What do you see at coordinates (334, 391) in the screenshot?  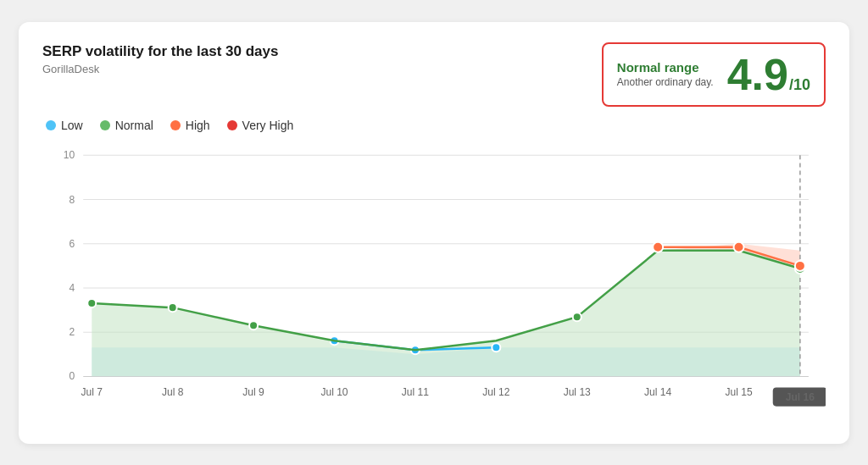 I see `x-label-jul10: Jul 10` at bounding box center [334, 391].